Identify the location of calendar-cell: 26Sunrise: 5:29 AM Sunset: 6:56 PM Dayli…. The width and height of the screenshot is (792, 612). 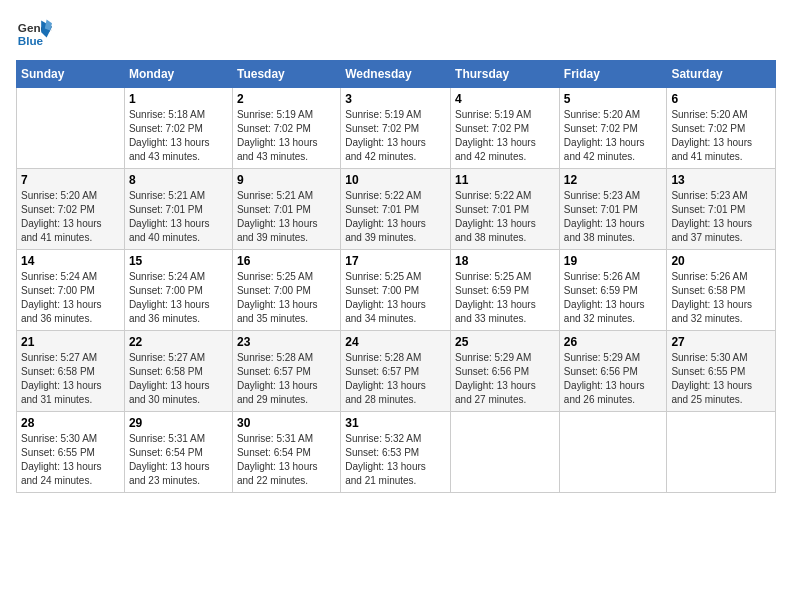
(613, 372).